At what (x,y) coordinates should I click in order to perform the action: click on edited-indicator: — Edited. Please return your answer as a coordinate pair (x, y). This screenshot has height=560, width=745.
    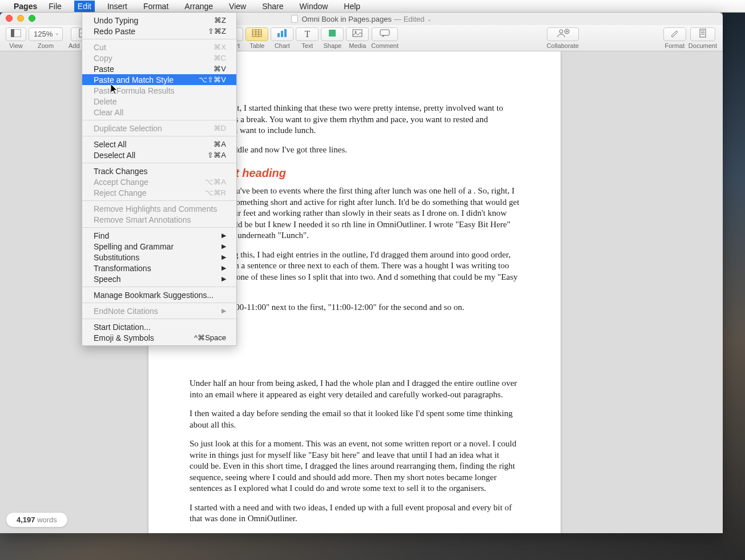
    Looking at the image, I should click on (409, 19).